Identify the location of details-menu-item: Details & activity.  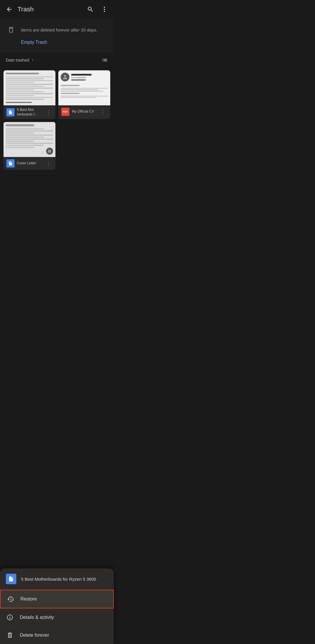
(57, 617).